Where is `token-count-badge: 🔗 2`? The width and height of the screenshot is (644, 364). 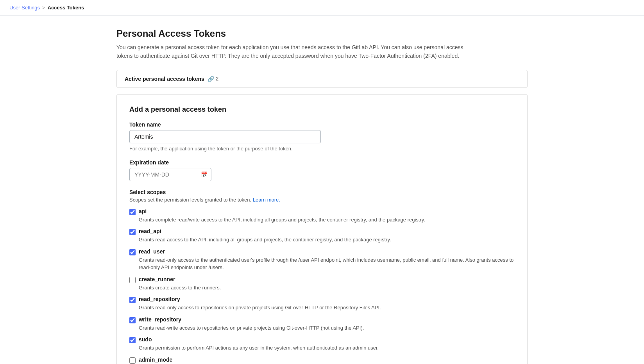 token-count-badge: 🔗 2 is located at coordinates (213, 79).